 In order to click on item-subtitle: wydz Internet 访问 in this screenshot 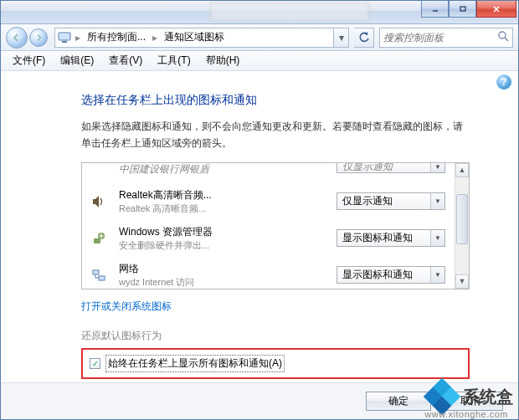, I will do `click(223, 283)`.